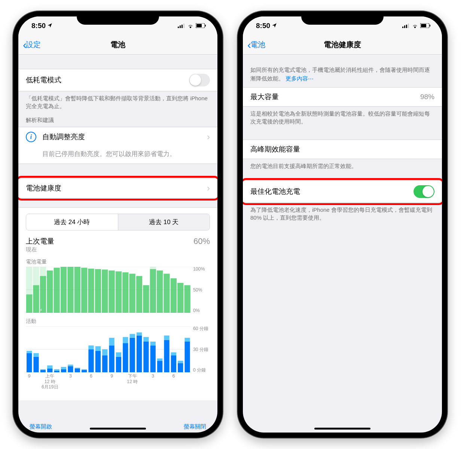 The width and height of the screenshot is (476, 449). What do you see at coordinates (201, 349) in the screenshot?
I see `svg-text: 30 分鐘` at bounding box center [201, 349].